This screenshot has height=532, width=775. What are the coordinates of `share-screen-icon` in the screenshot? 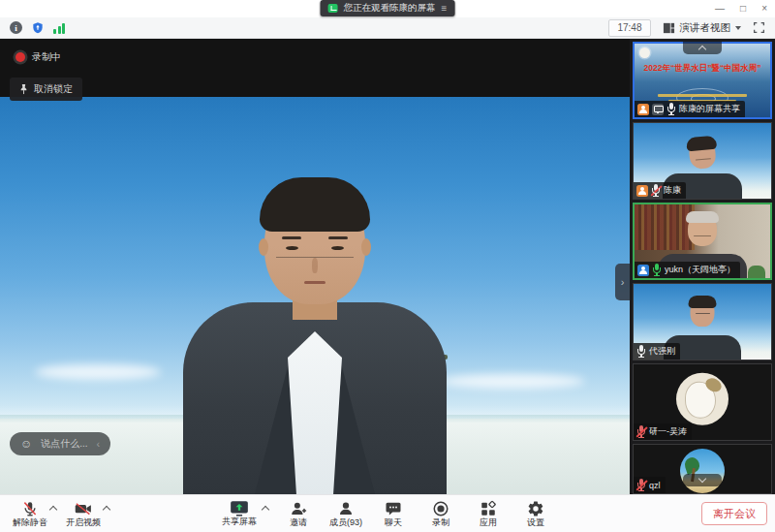 It's located at (239, 508).